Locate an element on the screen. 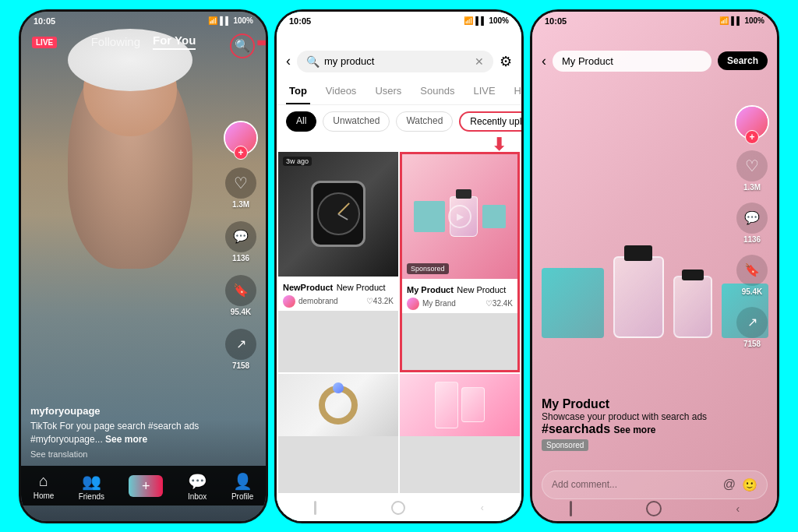  tab-live: LIVE is located at coordinates (484, 92).